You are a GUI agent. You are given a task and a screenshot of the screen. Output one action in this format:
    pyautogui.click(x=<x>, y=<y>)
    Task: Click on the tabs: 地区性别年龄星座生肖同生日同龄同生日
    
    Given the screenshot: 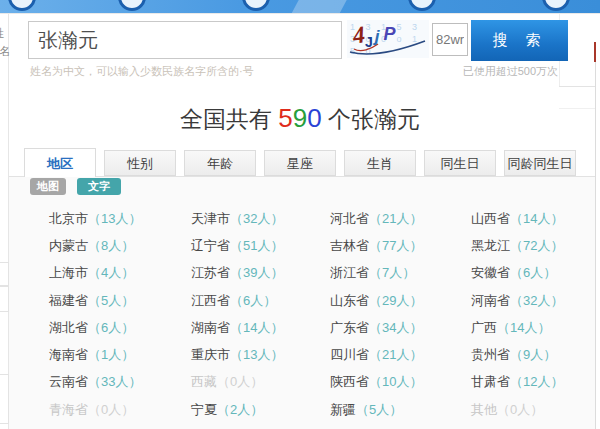 What is the action you would take?
    pyautogui.click(x=300, y=162)
    